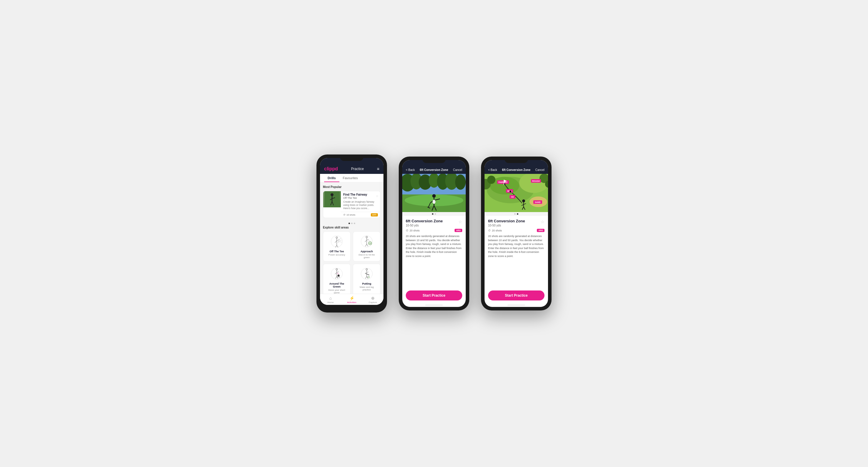 The image size is (868, 467). What do you see at coordinates (414, 230) in the screenshot?
I see `shots-count-2: 20 shots` at bounding box center [414, 230].